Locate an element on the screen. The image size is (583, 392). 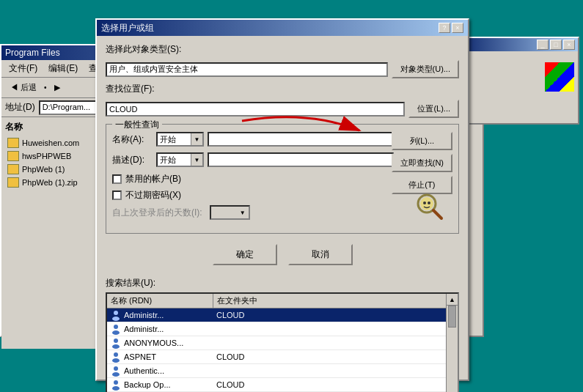
table-row: ANONYMOUS... is located at coordinates (282, 343).